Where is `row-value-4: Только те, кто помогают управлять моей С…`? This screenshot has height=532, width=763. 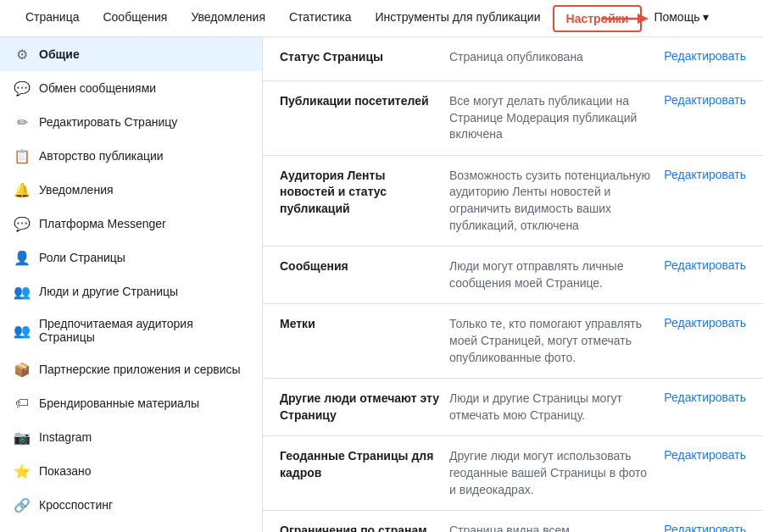
row-value-4: Только те, кто помогают управлять моей С… is located at coordinates (556, 341).